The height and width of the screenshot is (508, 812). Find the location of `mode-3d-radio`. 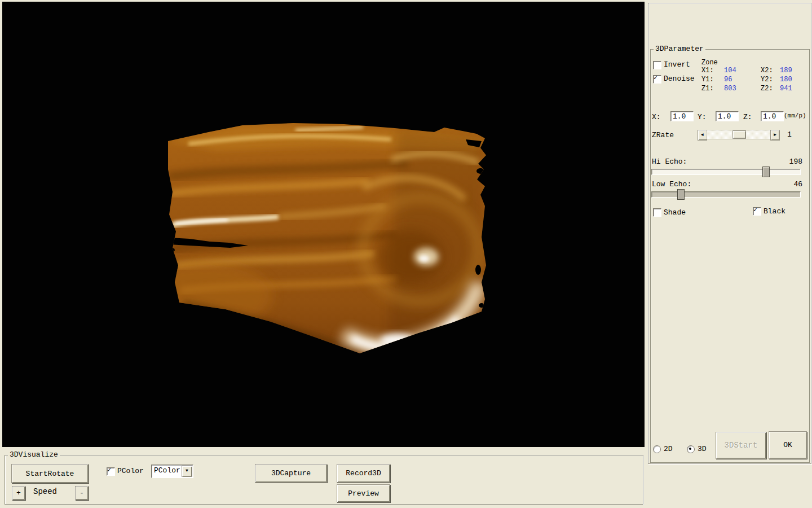

mode-3d-radio is located at coordinates (691, 449).